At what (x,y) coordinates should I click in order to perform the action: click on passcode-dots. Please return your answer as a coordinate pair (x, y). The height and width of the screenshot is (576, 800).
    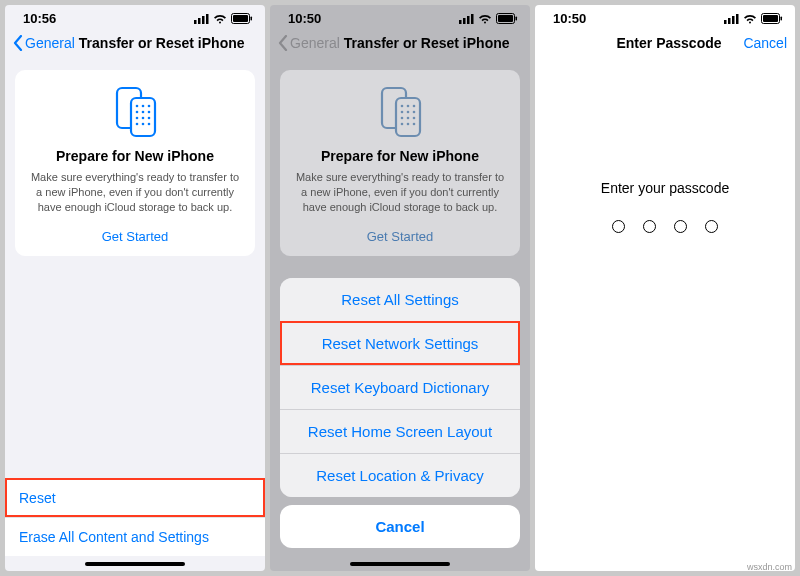
    Looking at the image, I should click on (665, 226).